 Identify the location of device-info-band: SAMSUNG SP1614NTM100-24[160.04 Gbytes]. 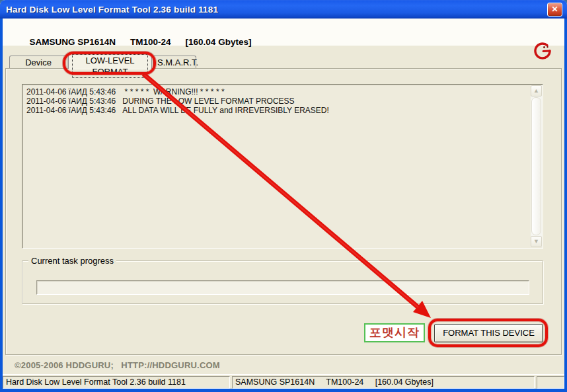
(284, 32).